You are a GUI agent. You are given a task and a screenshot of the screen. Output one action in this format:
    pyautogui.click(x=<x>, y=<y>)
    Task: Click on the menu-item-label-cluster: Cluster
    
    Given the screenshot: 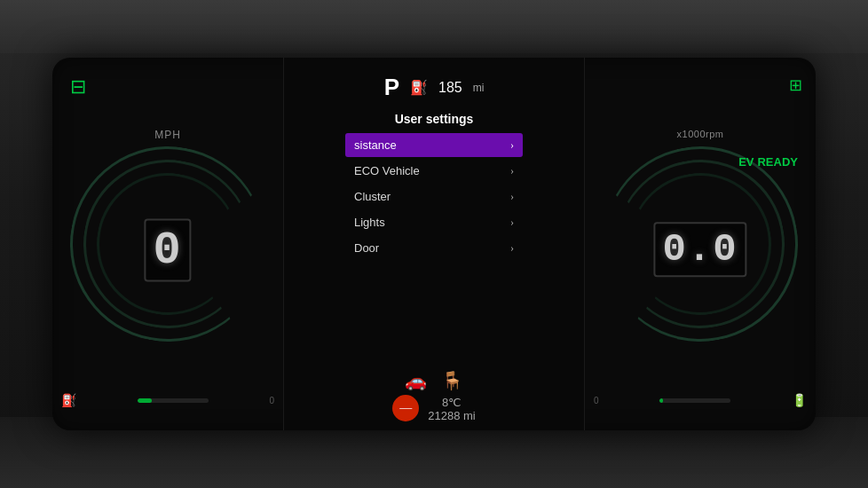 What is the action you would take?
    pyautogui.click(x=373, y=197)
    